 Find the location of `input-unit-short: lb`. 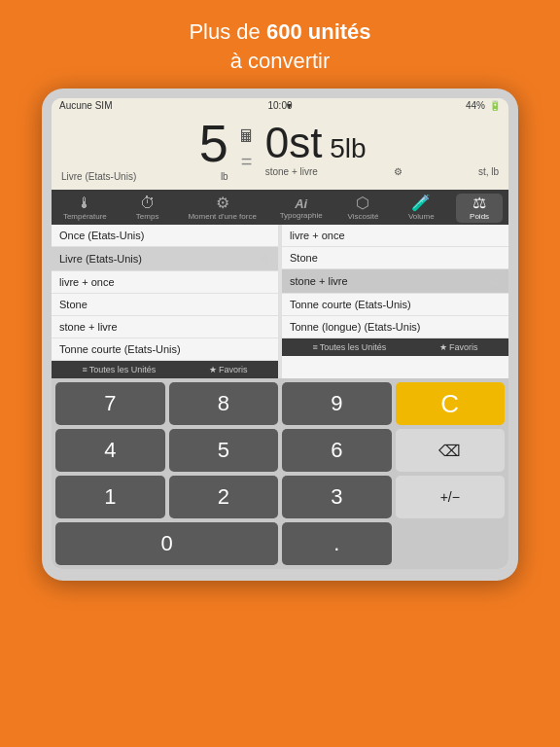

input-unit-short: lb is located at coordinates (225, 177).